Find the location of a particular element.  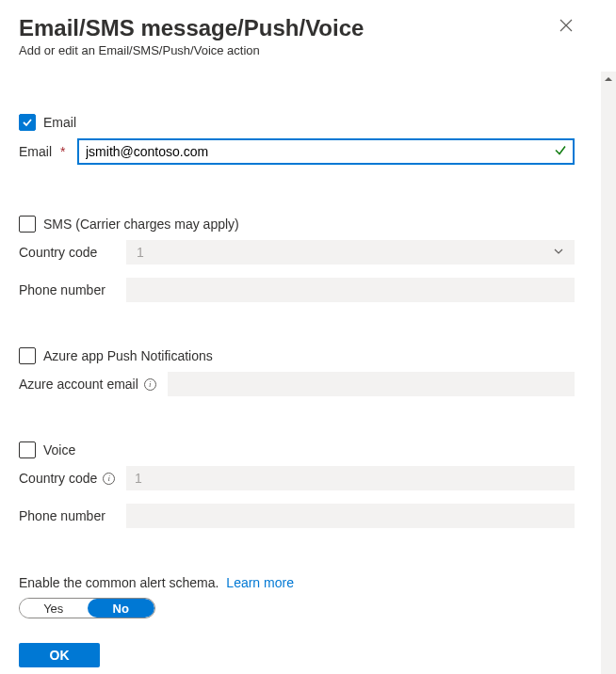

schema-text: Enable the common alert schema. is located at coordinates (119, 583).